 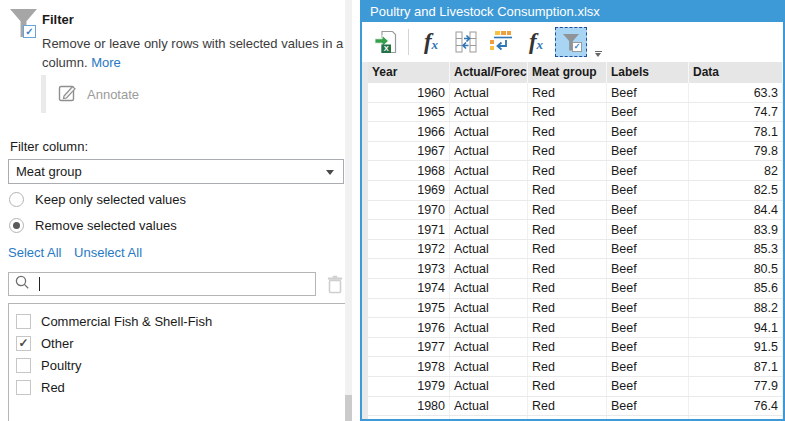 I want to click on table-cell: 1969, so click(x=409, y=190).